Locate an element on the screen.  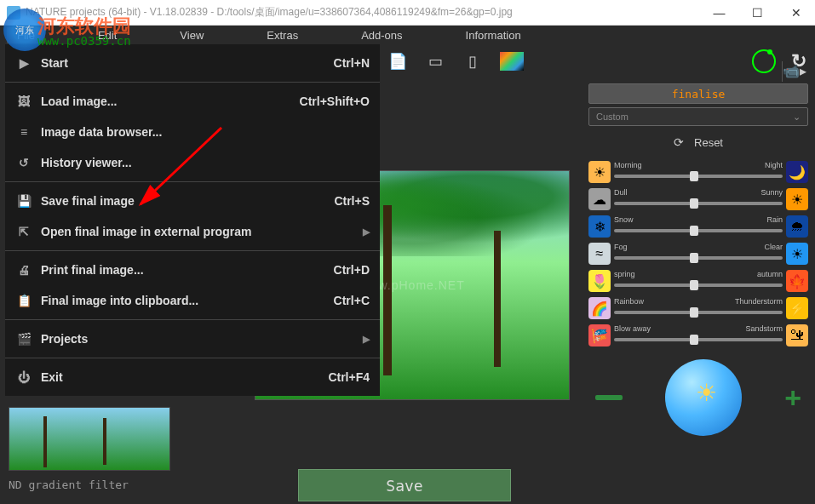
window-title: NATURE projects (64-bit) - V1.18.02839 -… is located at coordinates (363, 12).